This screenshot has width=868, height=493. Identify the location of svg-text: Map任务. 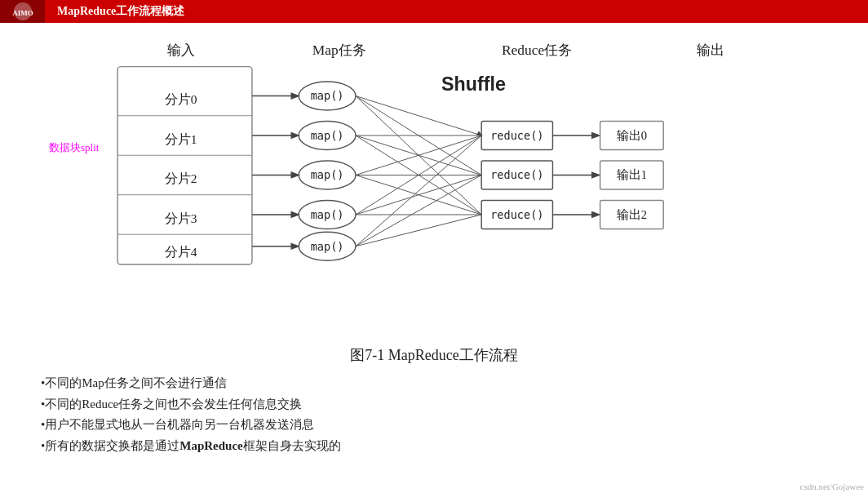
(339, 50).